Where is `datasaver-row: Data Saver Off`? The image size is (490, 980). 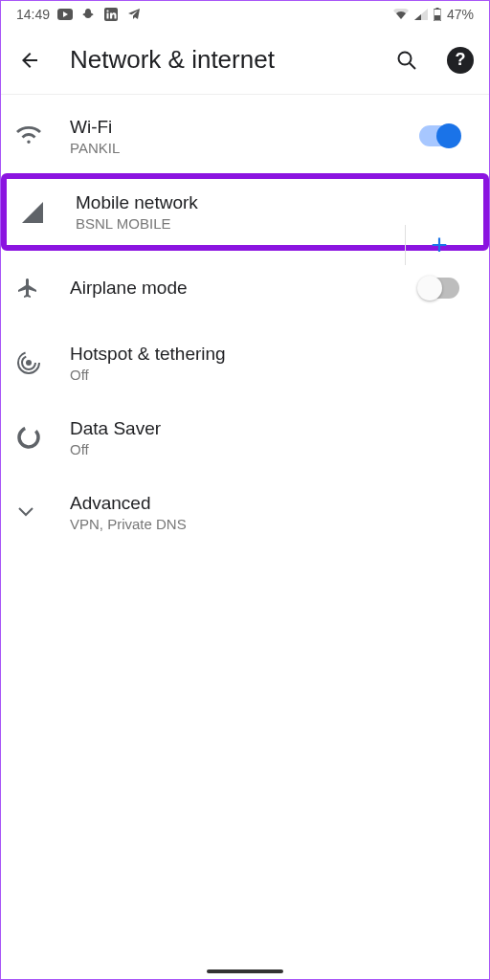 datasaver-row: Data Saver Off is located at coordinates (245, 437).